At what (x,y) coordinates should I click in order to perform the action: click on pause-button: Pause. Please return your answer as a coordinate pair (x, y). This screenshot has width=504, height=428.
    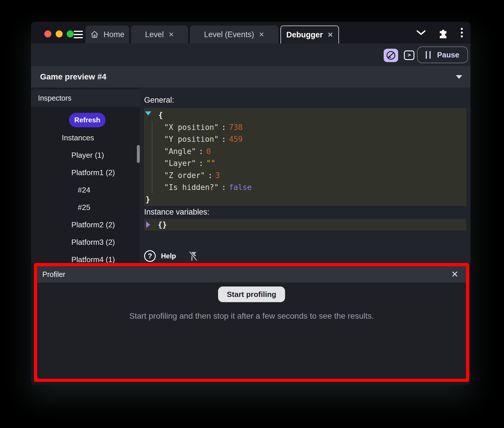
    Looking at the image, I should click on (443, 55).